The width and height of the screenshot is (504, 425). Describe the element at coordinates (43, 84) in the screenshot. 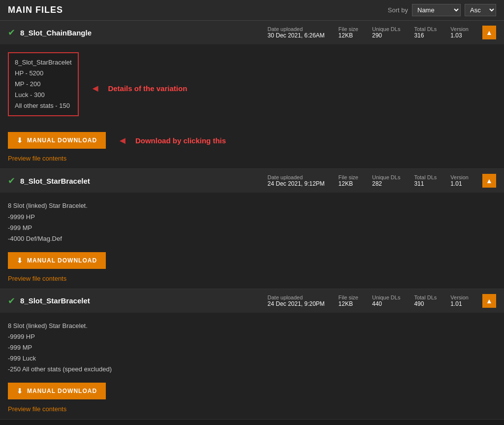

I see `variation-box: 8_Slot_StarBracelet HP - 5200 MP - 200 L…` at that location.